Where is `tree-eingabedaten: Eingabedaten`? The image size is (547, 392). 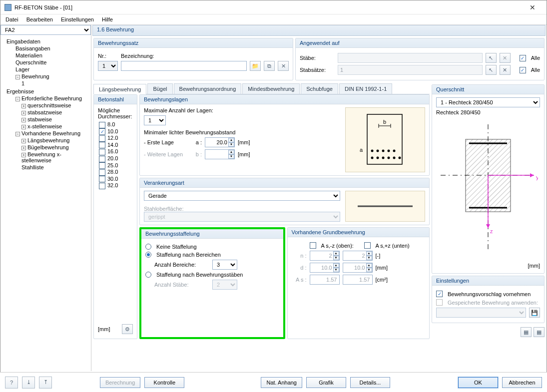 tree-eingabedaten: Eingabedaten is located at coordinates (46, 41).